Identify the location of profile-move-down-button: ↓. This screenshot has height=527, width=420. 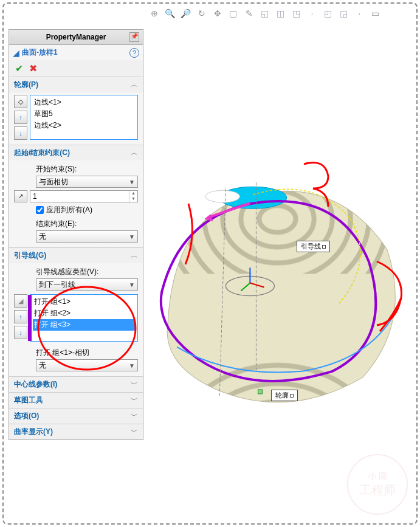
(21, 133).